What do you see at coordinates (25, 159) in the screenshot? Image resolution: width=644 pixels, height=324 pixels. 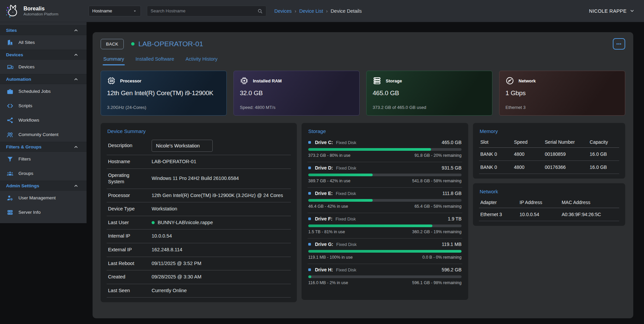 I see `sidebar-item-label: Filters` at bounding box center [25, 159].